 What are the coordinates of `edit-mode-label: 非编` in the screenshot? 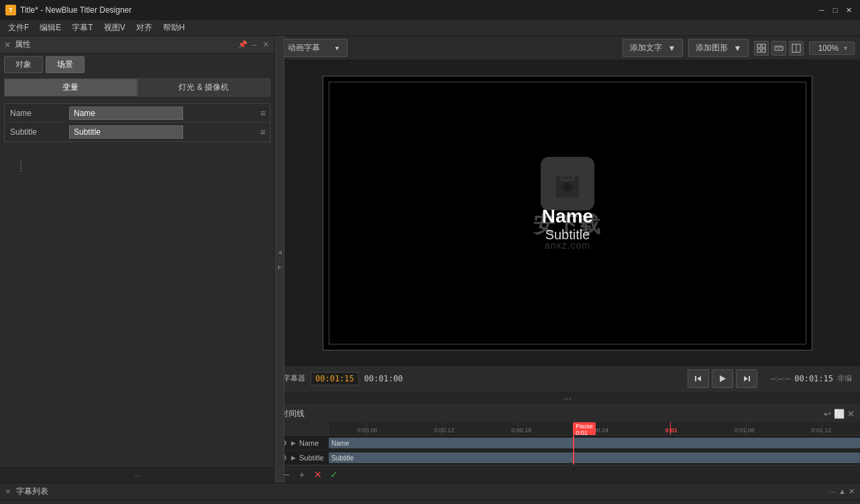 It's located at (845, 378).